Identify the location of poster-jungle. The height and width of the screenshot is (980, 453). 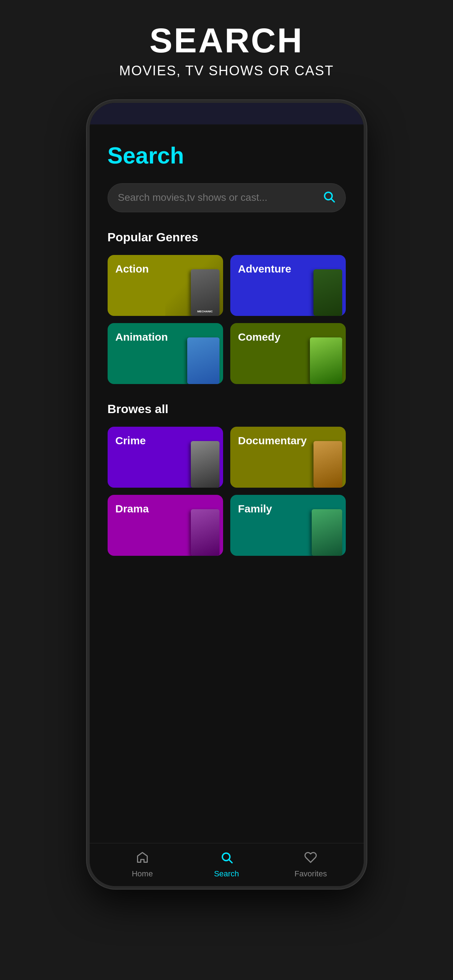
(328, 293).